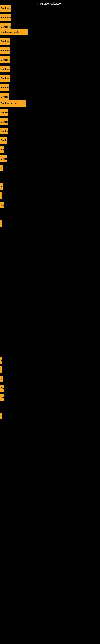  I want to click on bottleneck-bar-label: Bottleneck rest, so click(9, 103).